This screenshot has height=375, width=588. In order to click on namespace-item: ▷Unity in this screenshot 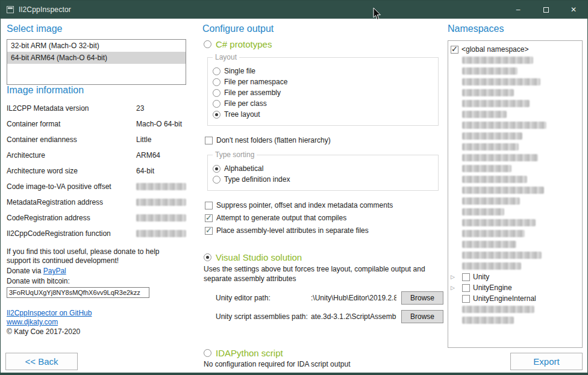, I will do `click(516, 277)`.